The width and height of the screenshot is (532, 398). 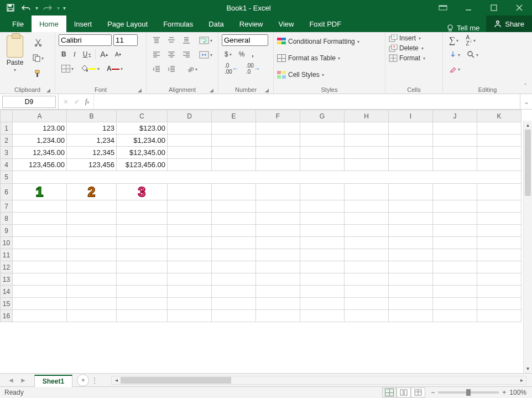 What do you see at coordinates (526, 102) in the screenshot?
I see `expand-formula-bar-button: ⌄` at bounding box center [526, 102].